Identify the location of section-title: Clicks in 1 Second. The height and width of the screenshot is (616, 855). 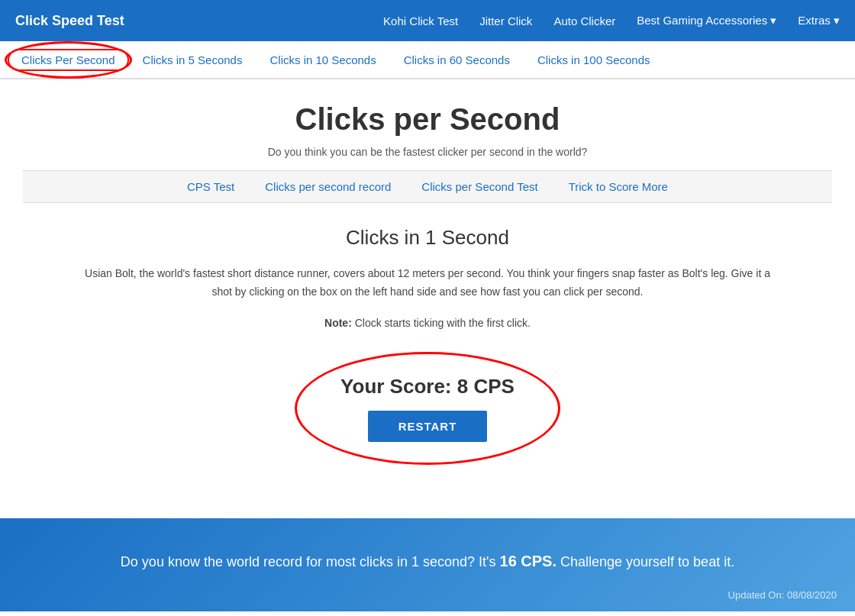
(428, 238).